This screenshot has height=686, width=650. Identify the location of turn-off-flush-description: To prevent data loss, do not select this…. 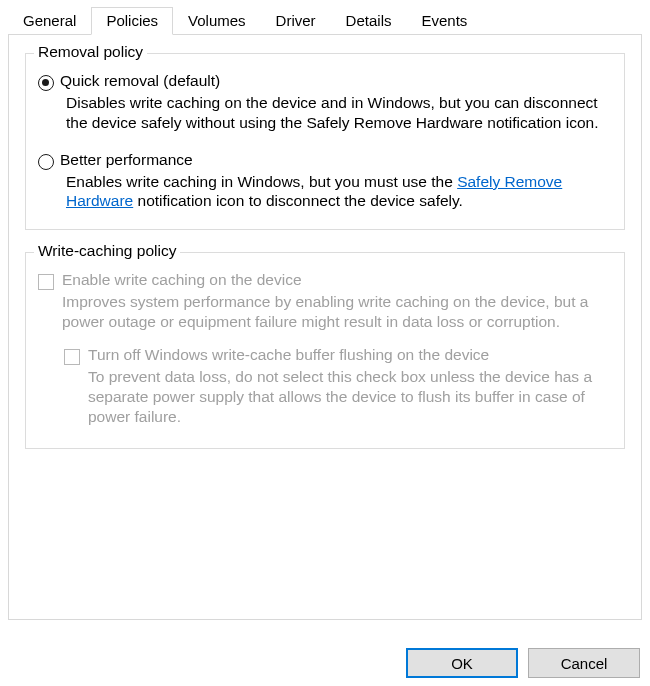
(348, 396).